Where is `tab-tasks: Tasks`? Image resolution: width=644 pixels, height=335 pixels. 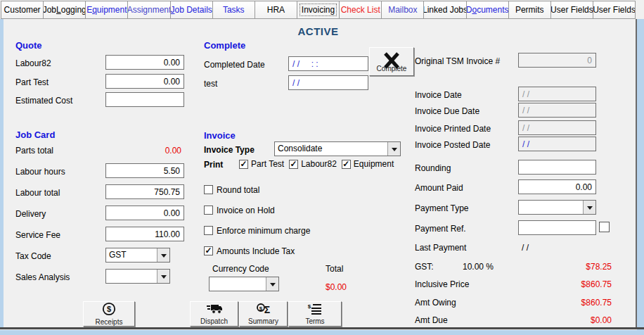 tab-tasks: Tasks is located at coordinates (233, 10).